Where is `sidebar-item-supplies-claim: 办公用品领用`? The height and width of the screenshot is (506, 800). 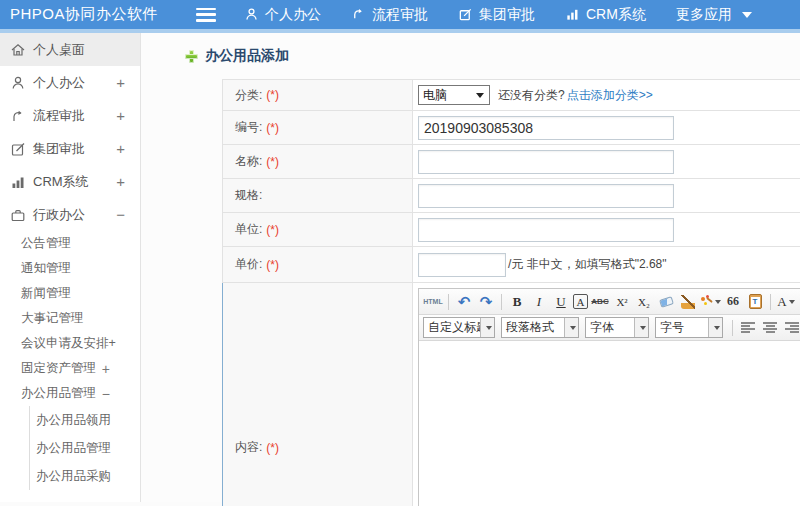 sidebar-item-supplies-claim: 办公用品领用 is located at coordinates (85, 420).